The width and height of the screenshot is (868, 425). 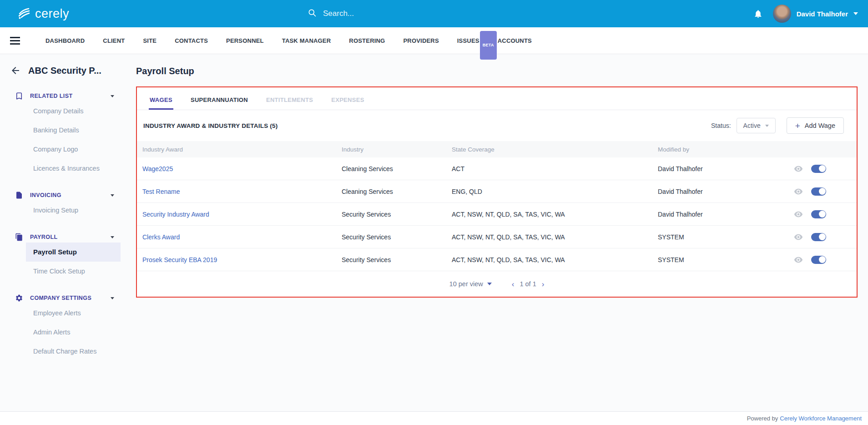 What do you see at coordinates (815, 126) in the screenshot?
I see `add-wage-button: + Add Wage` at bounding box center [815, 126].